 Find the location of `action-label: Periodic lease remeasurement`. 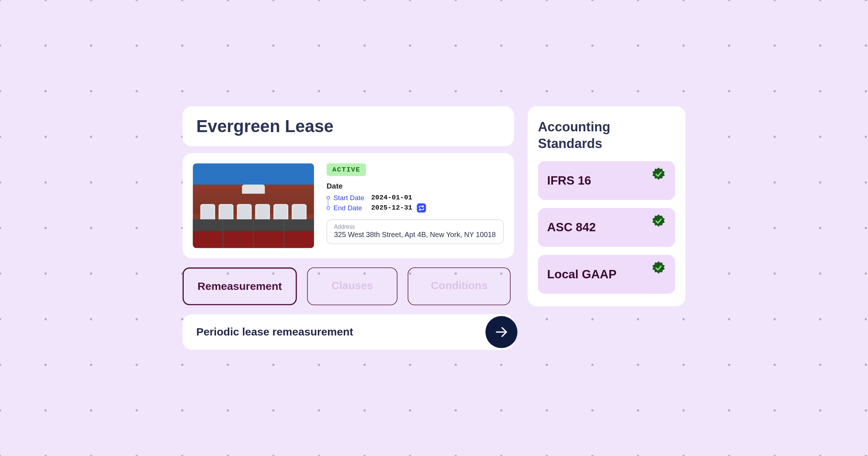

action-label: Periodic lease remeasurement is located at coordinates (275, 332).